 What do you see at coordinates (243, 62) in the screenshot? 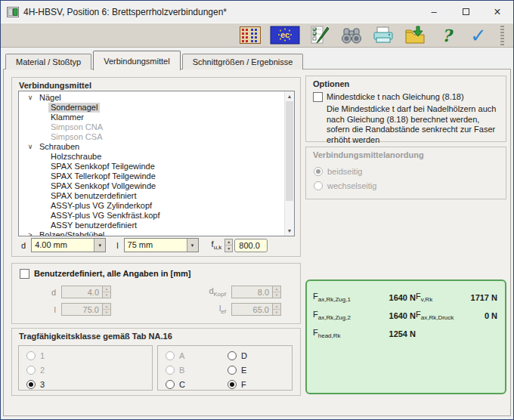
I see `tab-schnittgrößen-ergebnisse: Schnittgrößen / Ergebnisse` at bounding box center [243, 62].